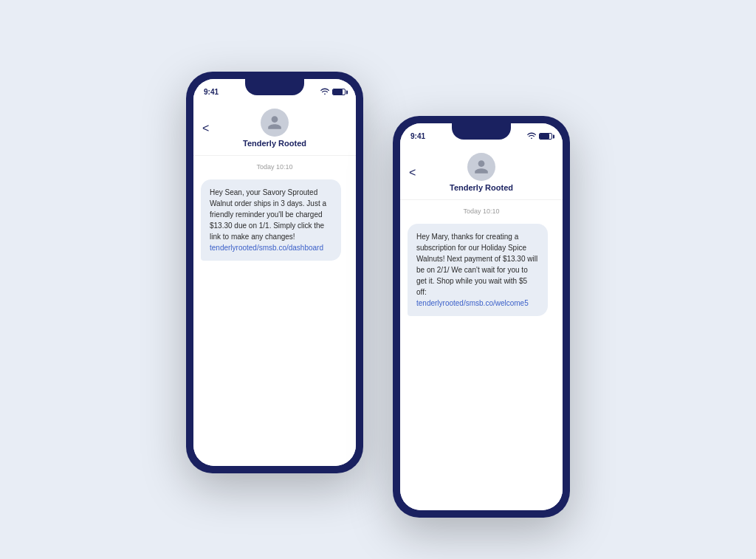  I want to click on message-bubble-1: Hey Sean, your Savory Sprouted Walnut or…, so click(271, 220).